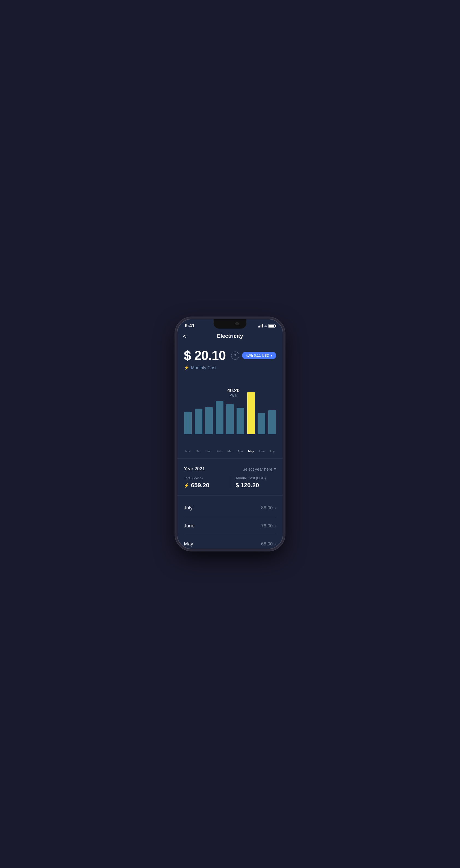 The height and width of the screenshot is (868, 460). I want to click on list-month-may: May, so click(189, 544).